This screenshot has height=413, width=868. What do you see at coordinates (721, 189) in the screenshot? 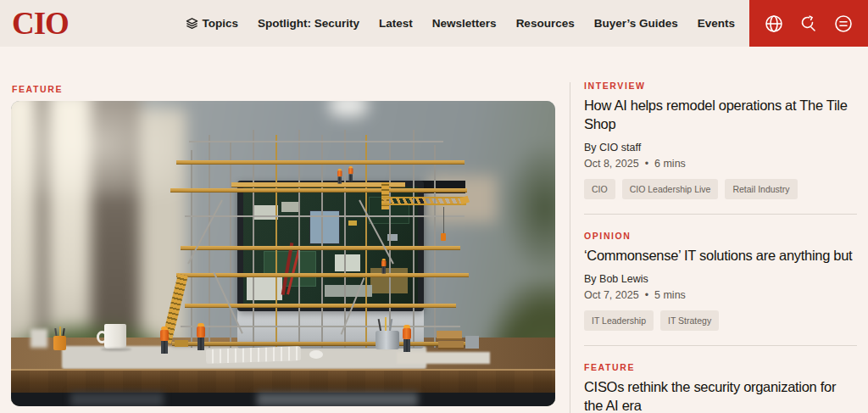
I see `article-tags: CIO CIO Leadership Live Retail Industry` at bounding box center [721, 189].